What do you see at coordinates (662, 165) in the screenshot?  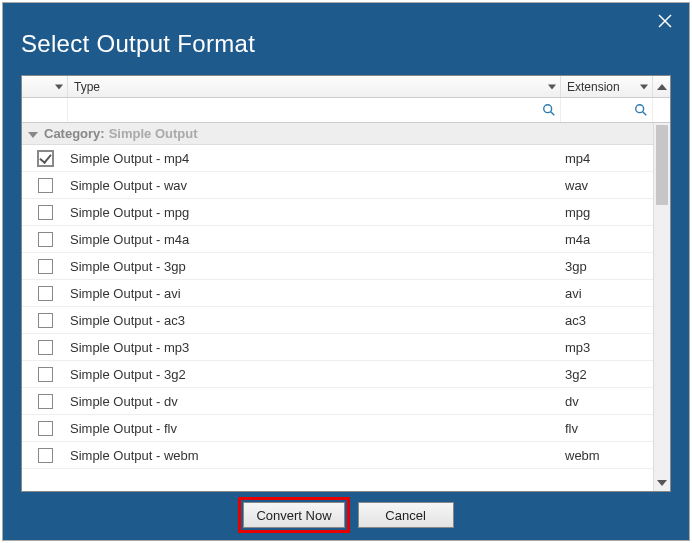 I see `scrollbar-thumb` at bounding box center [662, 165].